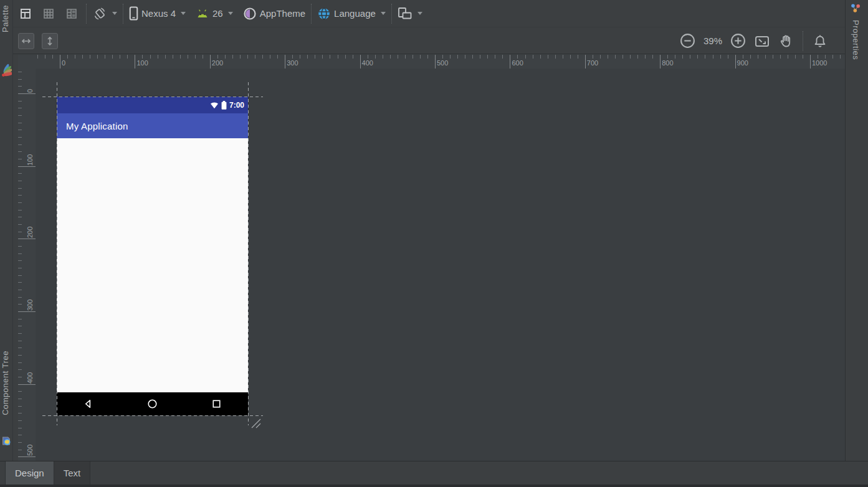 Image resolution: width=868 pixels, height=487 pixels. I want to click on tab-text: Text, so click(72, 473).